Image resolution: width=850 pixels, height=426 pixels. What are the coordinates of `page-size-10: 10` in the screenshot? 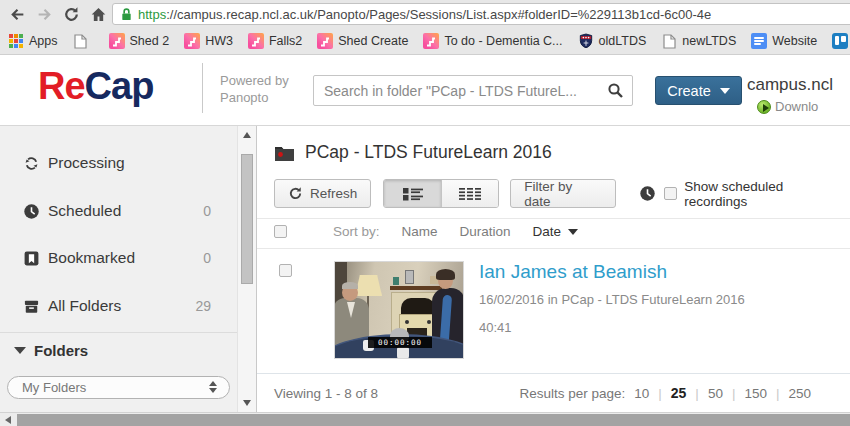 It's located at (642, 394).